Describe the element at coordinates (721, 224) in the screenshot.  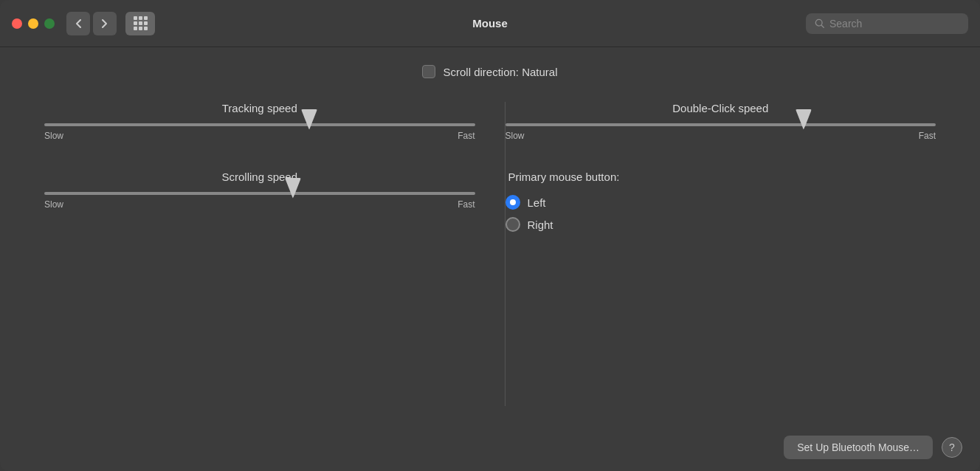
I see `radio-right: Right` at that location.